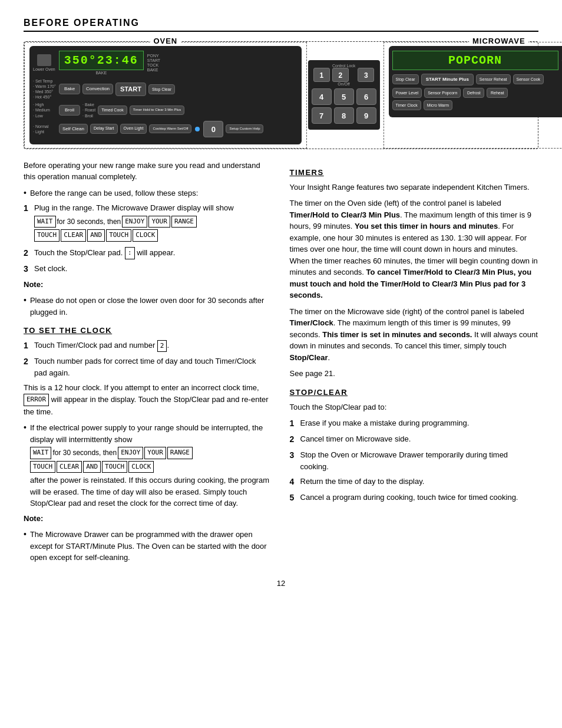 The height and width of the screenshot is (728, 562). What do you see at coordinates (45, 222) in the screenshot?
I see `wait-box: WAIT` at bounding box center [45, 222].